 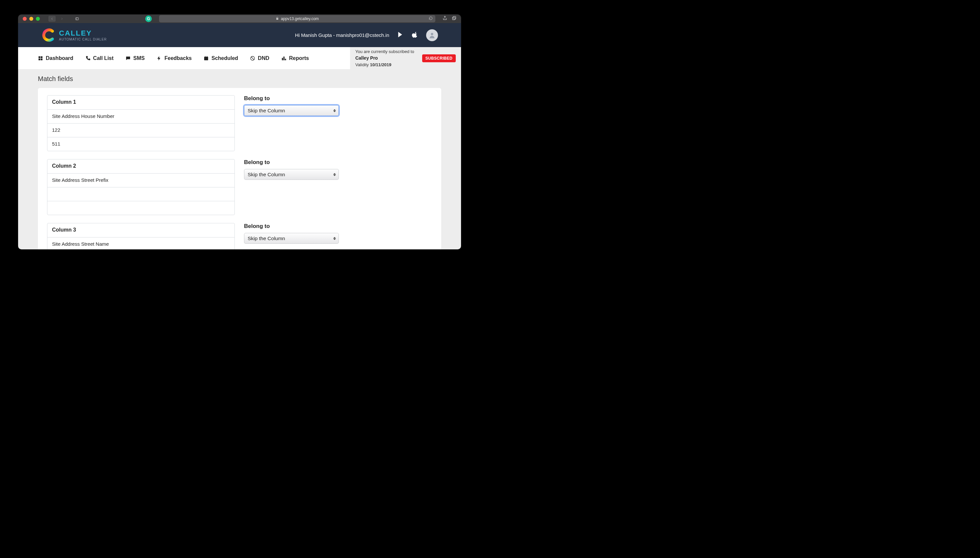 I want to click on nav-label: DND, so click(x=264, y=58).